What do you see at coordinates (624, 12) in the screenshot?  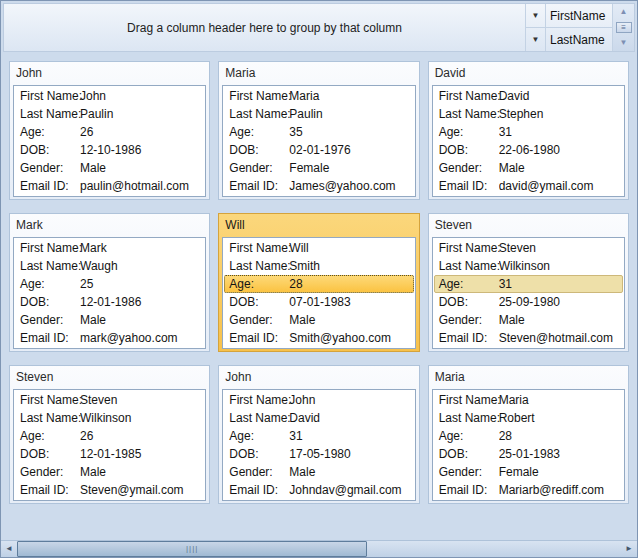 I see `scroll-up-button: ▲` at bounding box center [624, 12].